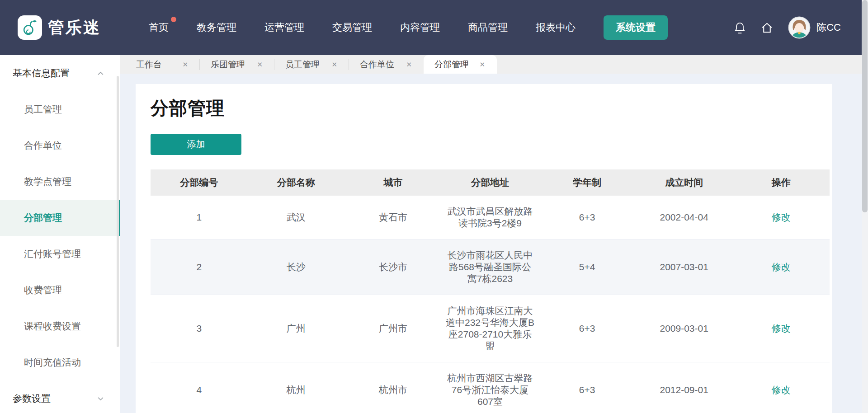 This screenshot has width=868, height=413. Describe the element at coordinates (43, 290) in the screenshot. I see `sidebar-item-label: 收费管理` at that location.